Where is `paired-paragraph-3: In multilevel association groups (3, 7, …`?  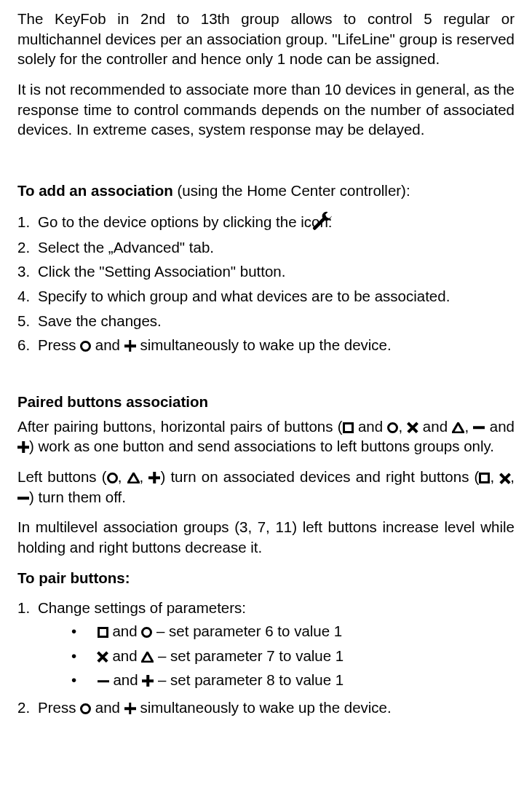 paired-paragraph-3: In multilevel association groups (3, 7, … is located at coordinates (266, 537).